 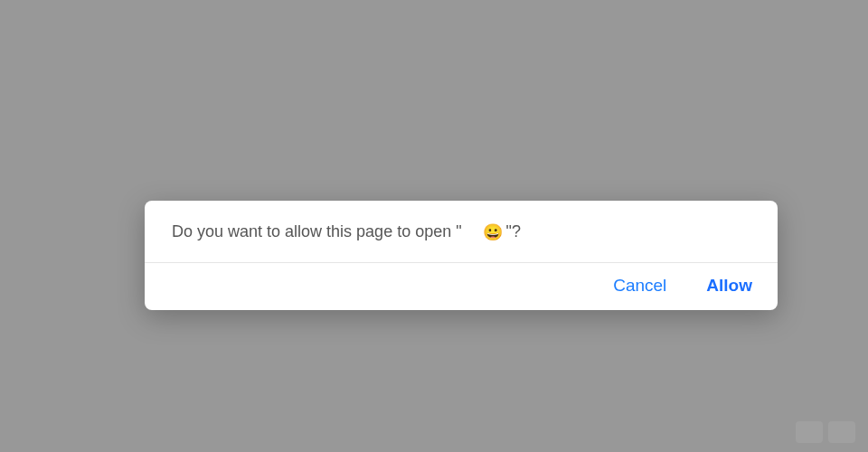 What do you see at coordinates (346, 231) in the screenshot?
I see `dialog-message: Do you want to allow this page to open "…` at bounding box center [346, 231].